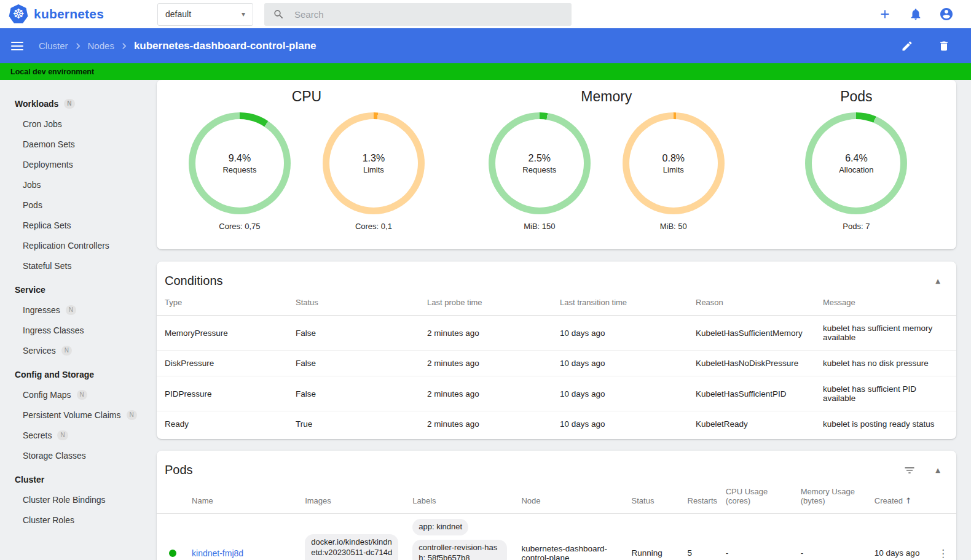 The height and width of the screenshot is (560, 971). I want to click on wheel-glyph: ☸, so click(18, 14).